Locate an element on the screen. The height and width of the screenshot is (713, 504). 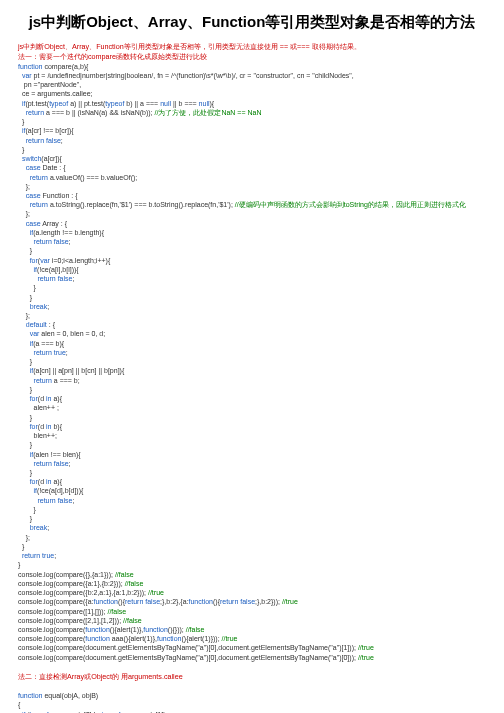
method2-heading: 法二：直接检测Array或Object的 用arguments.callee is located at coordinates (252, 677).